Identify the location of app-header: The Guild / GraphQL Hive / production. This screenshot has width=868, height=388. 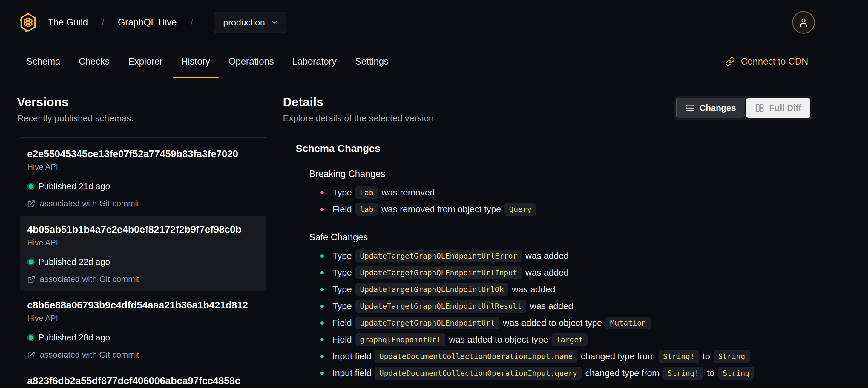
(434, 22).